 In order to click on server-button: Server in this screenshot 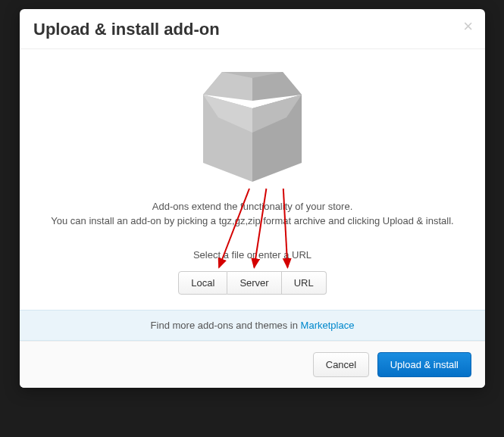, I will do `click(255, 283)`.